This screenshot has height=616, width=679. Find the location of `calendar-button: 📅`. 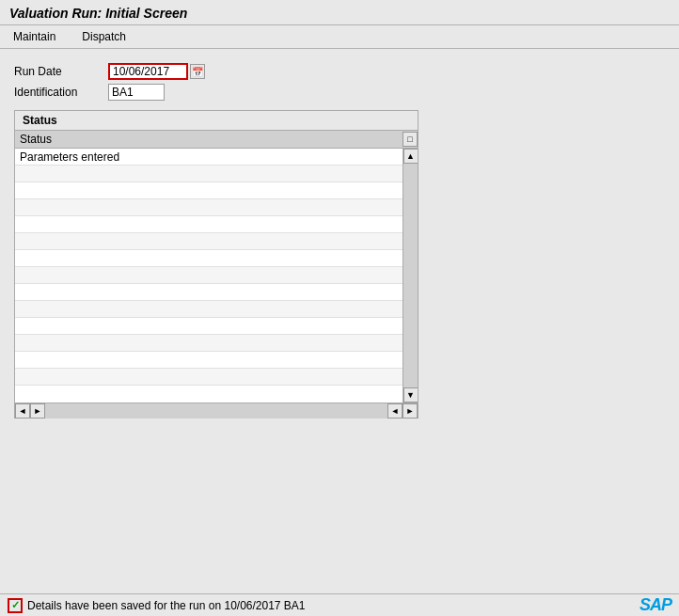

calendar-button: 📅 is located at coordinates (197, 71).